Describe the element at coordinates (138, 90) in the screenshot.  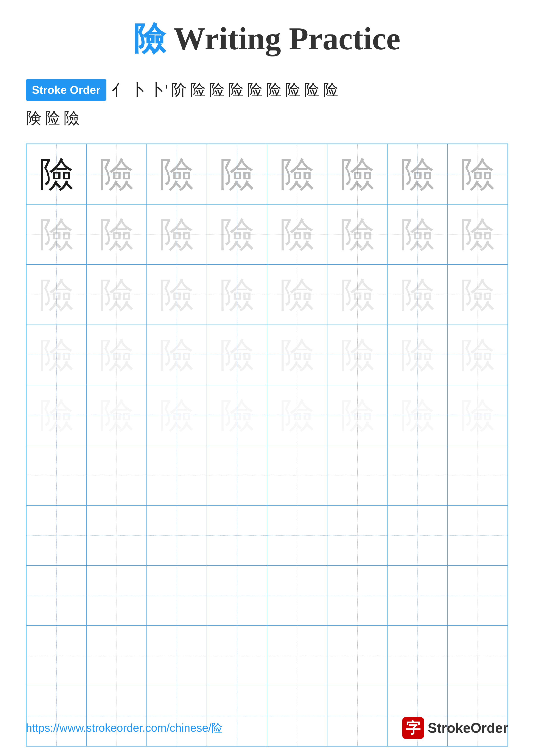
I see `stroke-2: 卜` at that location.